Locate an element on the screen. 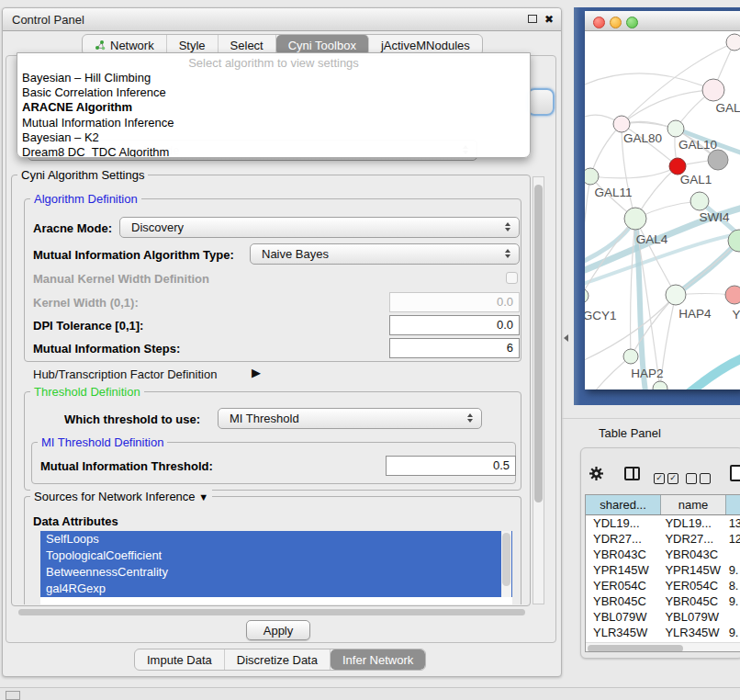 Image resolution: width=740 pixels, height=700 pixels. deselect-all-checkboxes-icon is located at coordinates (698, 478).